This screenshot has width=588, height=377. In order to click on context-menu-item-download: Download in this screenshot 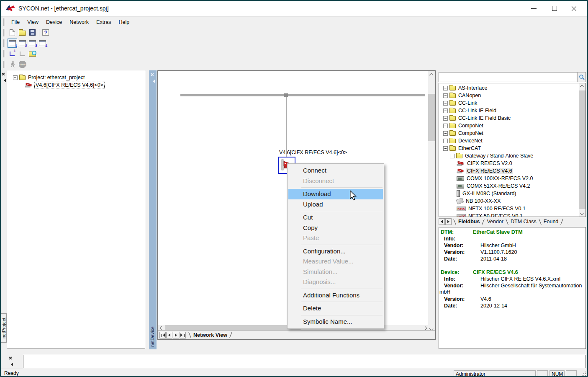, I will do `click(336, 194)`.